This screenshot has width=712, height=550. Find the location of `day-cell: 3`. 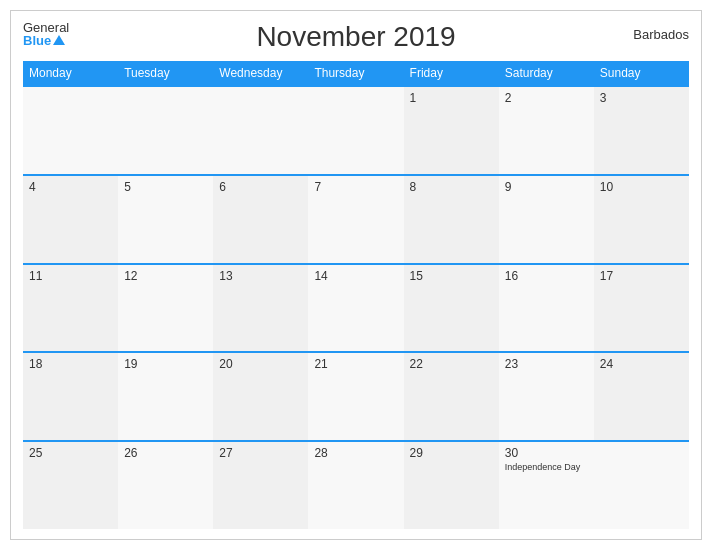

day-cell: 3 is located at coordinates (642, 130).